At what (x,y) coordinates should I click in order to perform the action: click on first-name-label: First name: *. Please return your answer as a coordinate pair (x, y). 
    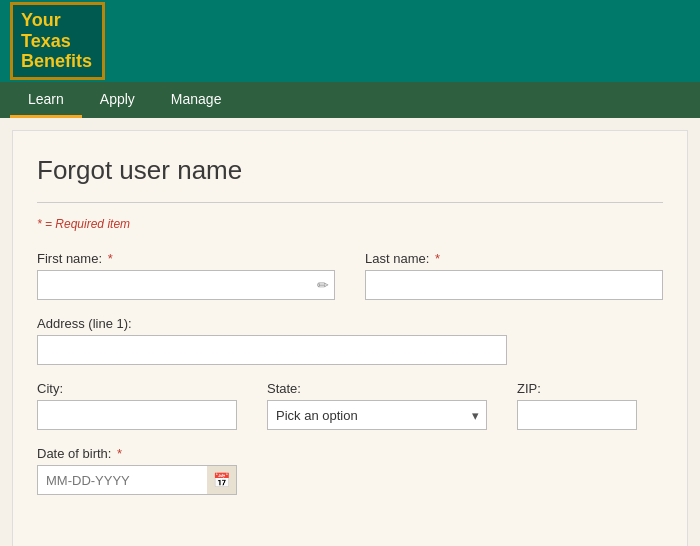
    Looking at the image, I should click on (186, 258).